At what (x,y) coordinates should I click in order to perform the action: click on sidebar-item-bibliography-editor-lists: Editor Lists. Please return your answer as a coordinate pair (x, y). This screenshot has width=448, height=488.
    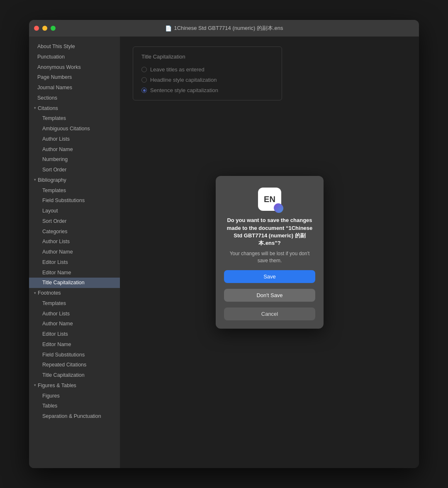
    Looking at the image, I should click on (75, 262).